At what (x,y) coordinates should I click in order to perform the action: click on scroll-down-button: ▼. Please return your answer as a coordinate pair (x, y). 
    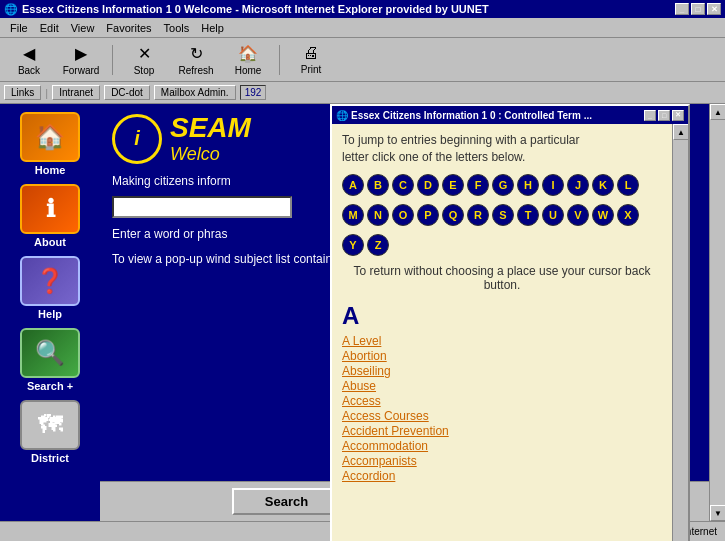
    Looking at the image, I should click on (718, 513).